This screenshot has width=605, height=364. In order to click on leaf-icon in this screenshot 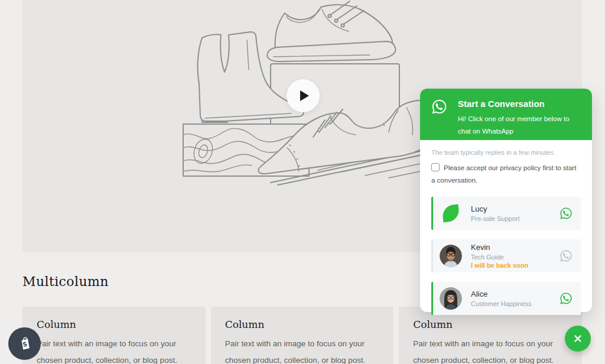, I will do `click(451, 213)`.